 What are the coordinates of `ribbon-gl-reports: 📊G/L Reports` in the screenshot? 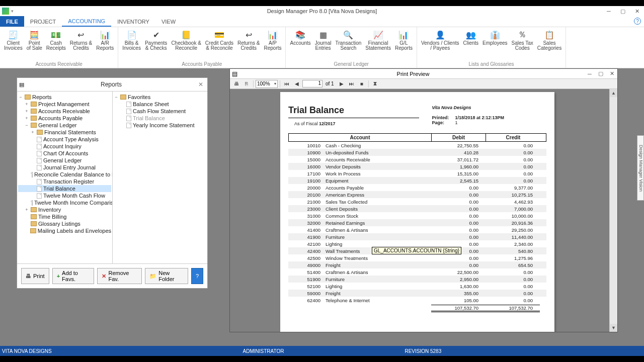 It's located at (404, 44).